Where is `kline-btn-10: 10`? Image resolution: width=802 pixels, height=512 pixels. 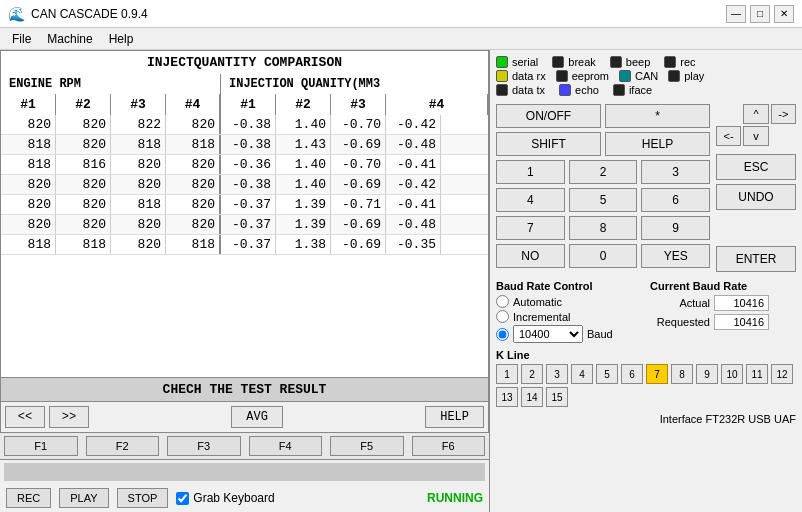
kline-btn-10: 10 is located at coordinates (732, 374).